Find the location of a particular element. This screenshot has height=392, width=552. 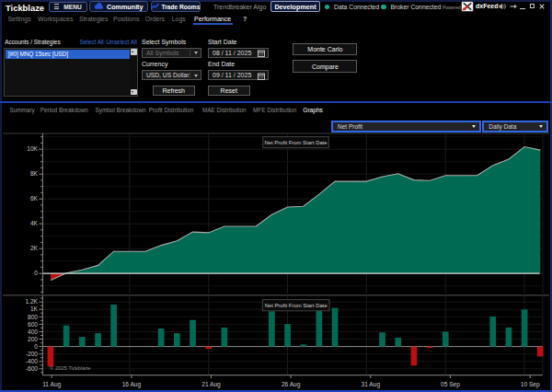

svg-text: 11 Aug is located at coordinates (52, 385).